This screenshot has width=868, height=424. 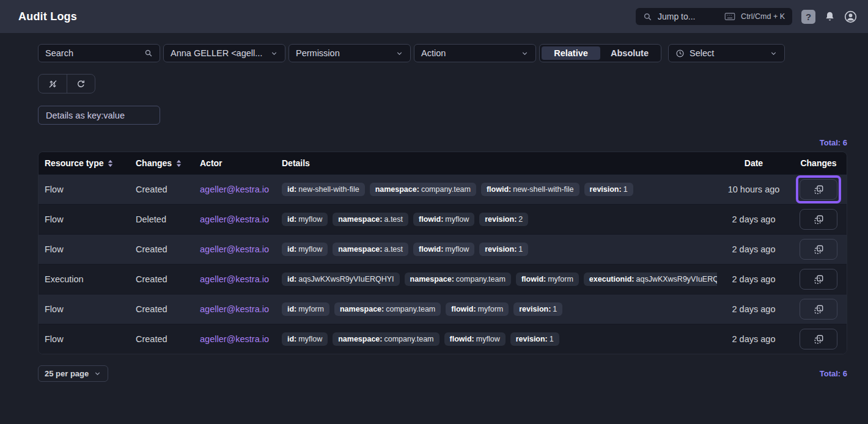 I want to click on notifications-button, so click(x=830, y=16).